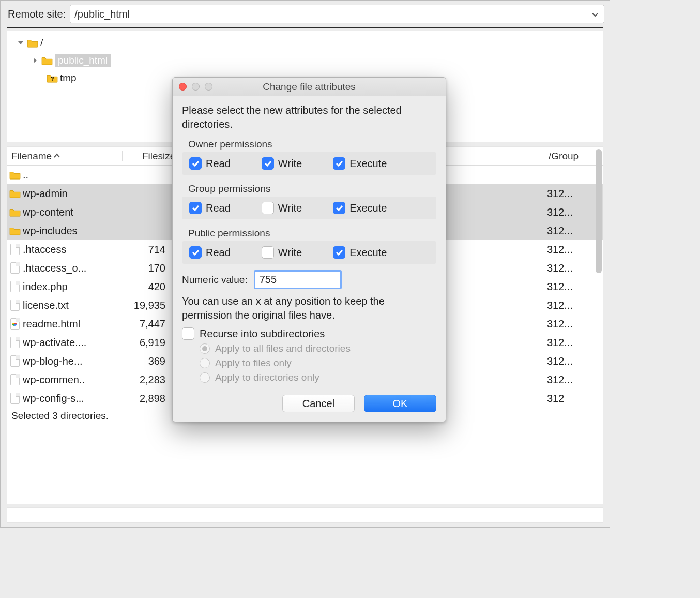  What do you see at coordinates (309, 233) in the screenshot?
I see `public-permissions-label: Public permissions` at bounding box center [309, 233].